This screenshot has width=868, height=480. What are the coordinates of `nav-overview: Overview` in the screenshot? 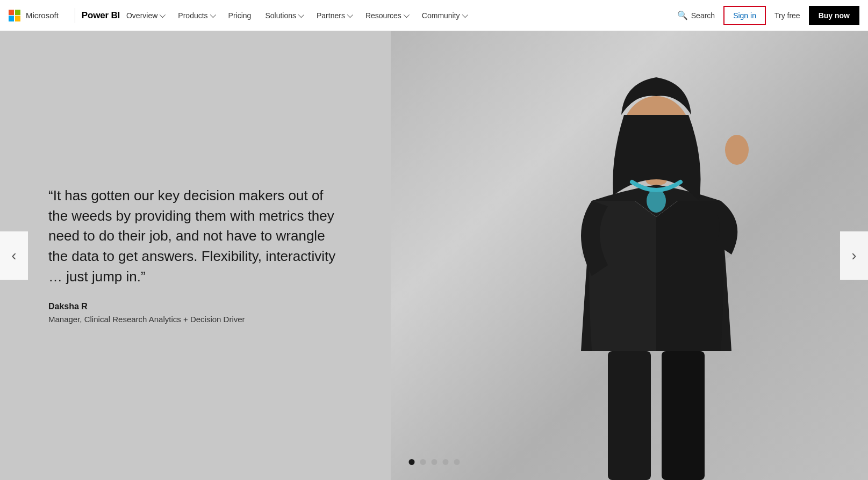 It's located at (145, 16).